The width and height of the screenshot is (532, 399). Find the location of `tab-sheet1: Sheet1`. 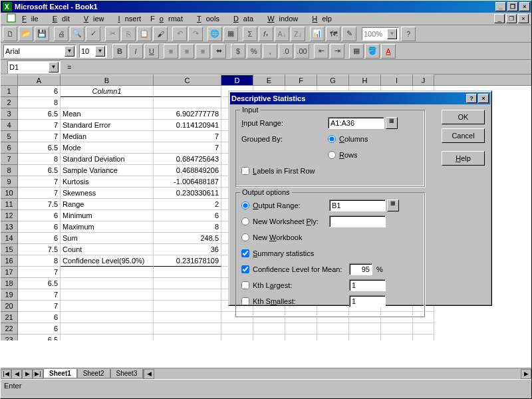

tab-sheet1: Sheet1 is located at coordinates (60, 374).